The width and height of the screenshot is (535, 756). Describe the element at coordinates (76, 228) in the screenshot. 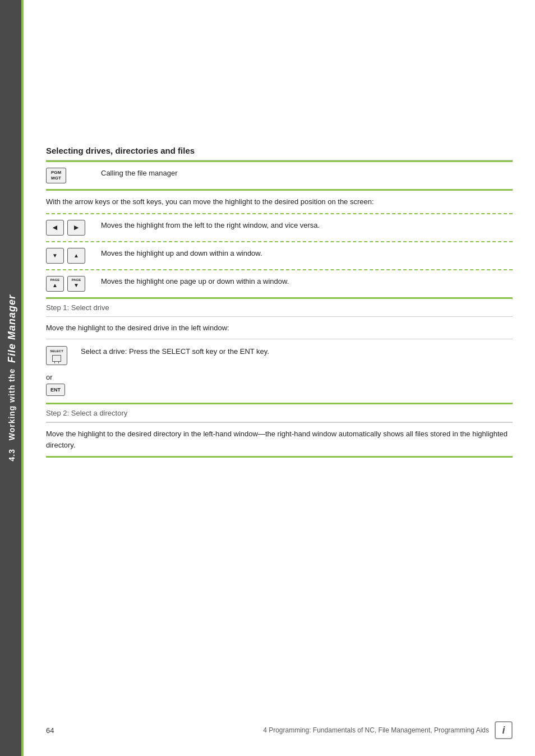

I see `arrow-right-key: ▶` at that location.